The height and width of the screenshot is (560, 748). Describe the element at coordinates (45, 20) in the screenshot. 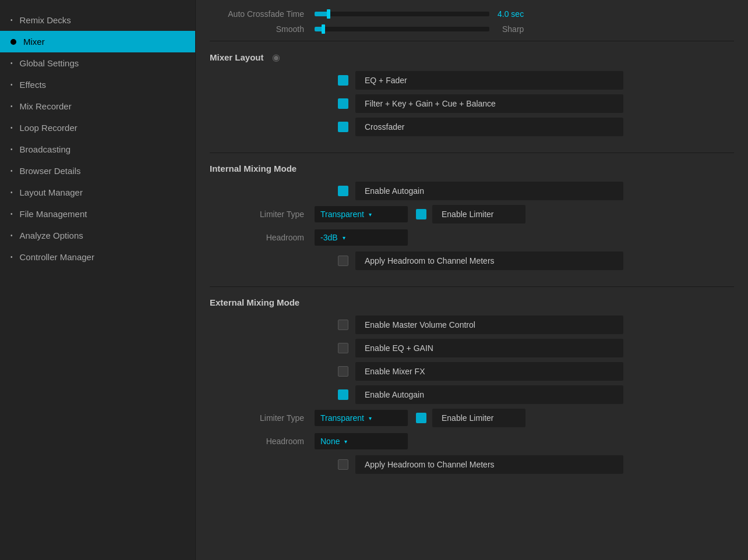

I see `sidebar-item-label-remix-decks: Remix Decks` at that location.